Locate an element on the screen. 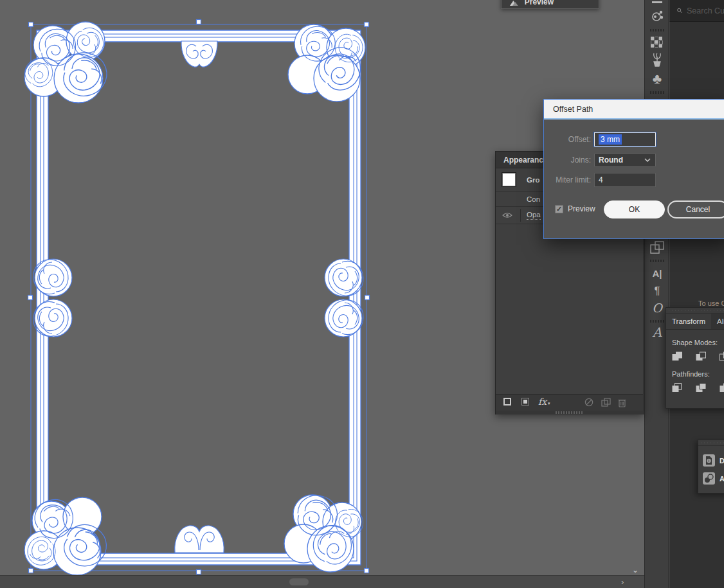 This screenshot has width=724, height=588. panel-tabs: Transform Alig is located at coordinates (695, 321).